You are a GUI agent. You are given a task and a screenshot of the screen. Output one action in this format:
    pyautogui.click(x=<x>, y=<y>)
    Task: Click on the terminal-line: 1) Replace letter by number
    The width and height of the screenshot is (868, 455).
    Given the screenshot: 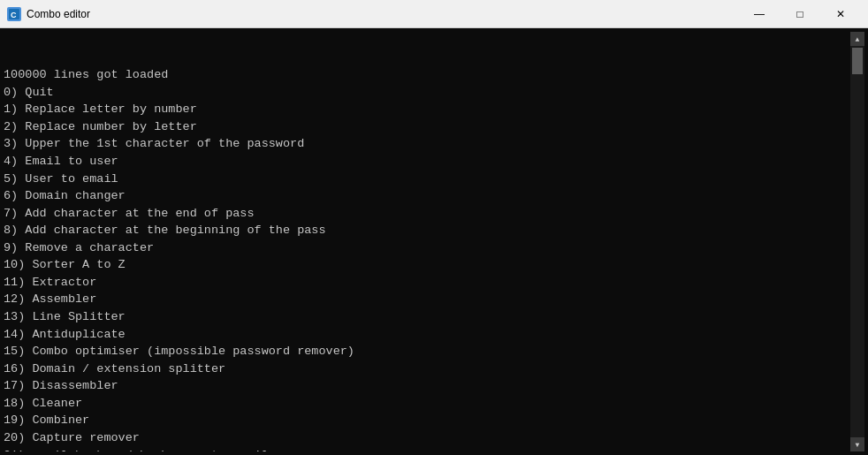 What is the action you would take?
    pyautogui.click(x=427, y=110)
    